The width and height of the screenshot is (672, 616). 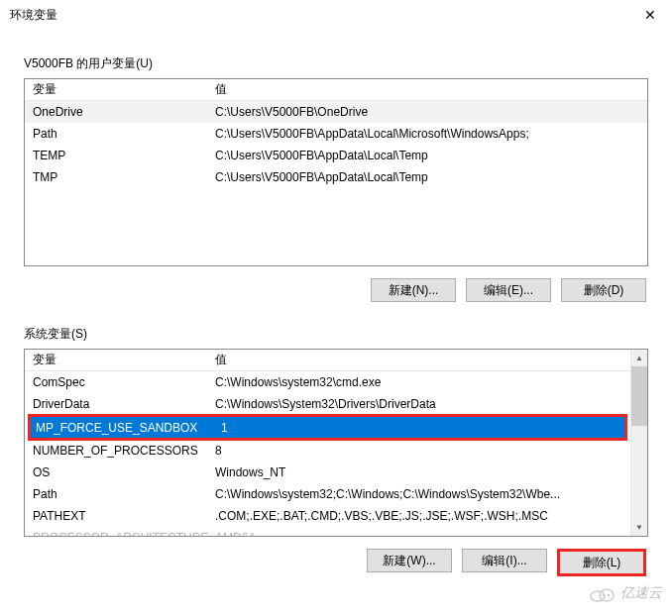 I want to click on system-vars-buttons: 新建(W)... 编辑(I)... 删除(L), so click(x=336, y=563).